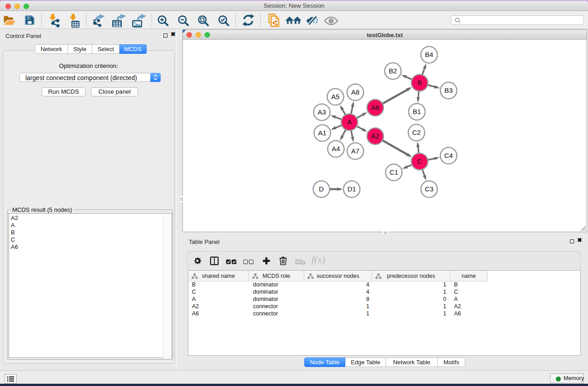 The image size is (588, 386). What do you see at coordinates (429, 54) in the screenshot?
I see `svg-text: B4` at bounding box center [429, 54].